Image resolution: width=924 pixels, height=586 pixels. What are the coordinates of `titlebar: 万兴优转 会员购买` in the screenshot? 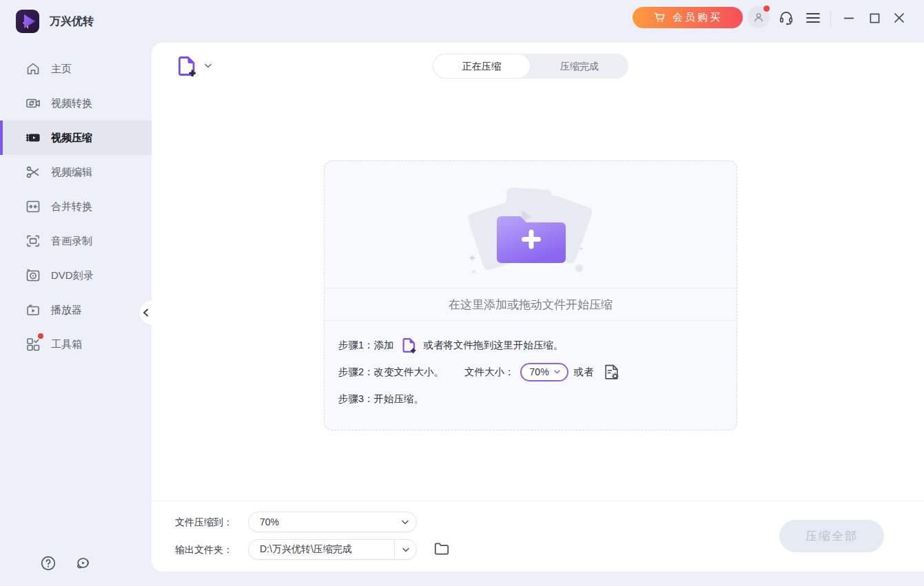 It's located at (462, 21).